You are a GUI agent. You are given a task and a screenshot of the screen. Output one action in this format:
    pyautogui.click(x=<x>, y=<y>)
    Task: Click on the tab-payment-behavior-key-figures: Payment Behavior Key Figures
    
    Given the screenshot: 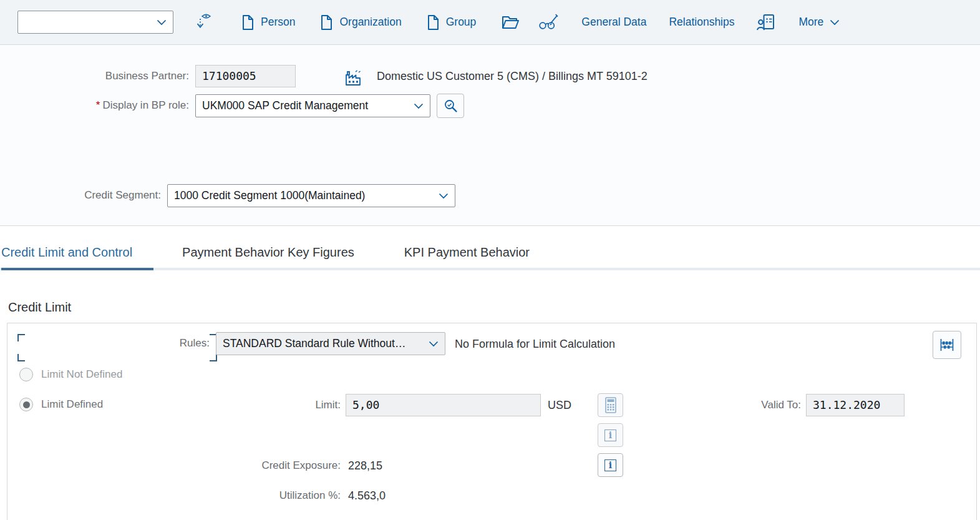 What is the action you would take?
    pyautogui.click(x=279, y=258)
    